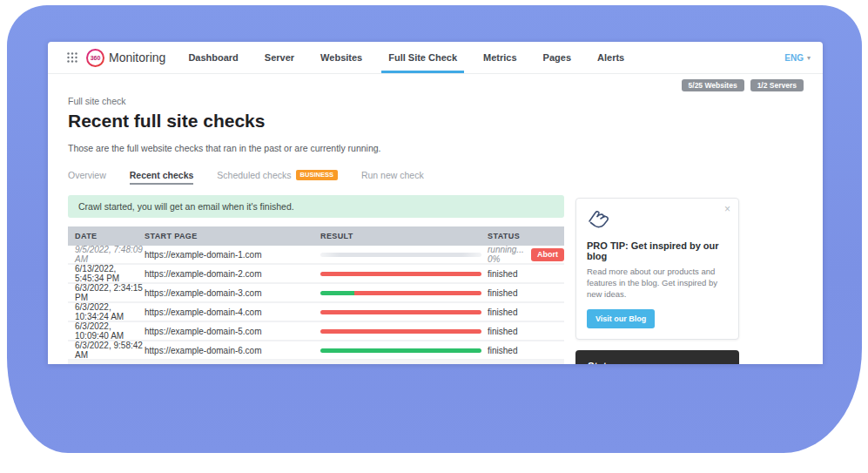 This screenshot has width=868, height=473. I want to click on page-title: Recent full site checks, so click(435, 121).